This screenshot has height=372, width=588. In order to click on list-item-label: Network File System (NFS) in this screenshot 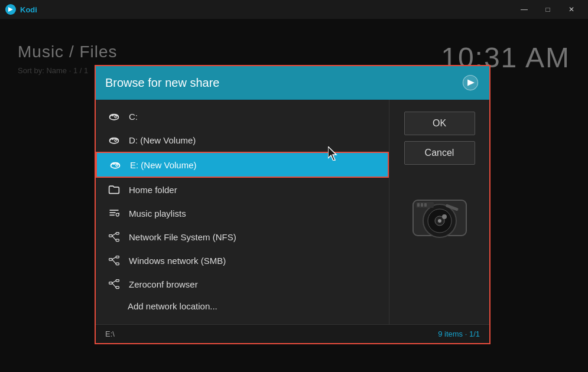, I will do `click(183, 237)`.